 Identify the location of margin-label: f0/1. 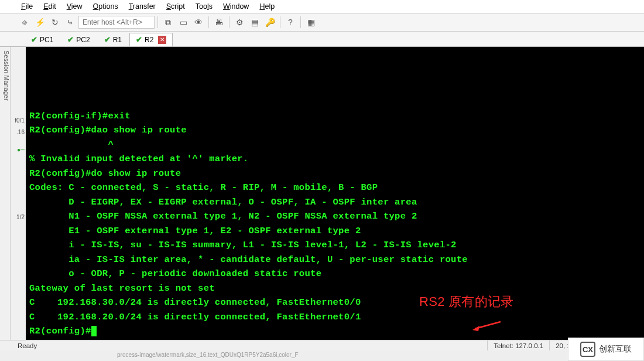
(20, 121).